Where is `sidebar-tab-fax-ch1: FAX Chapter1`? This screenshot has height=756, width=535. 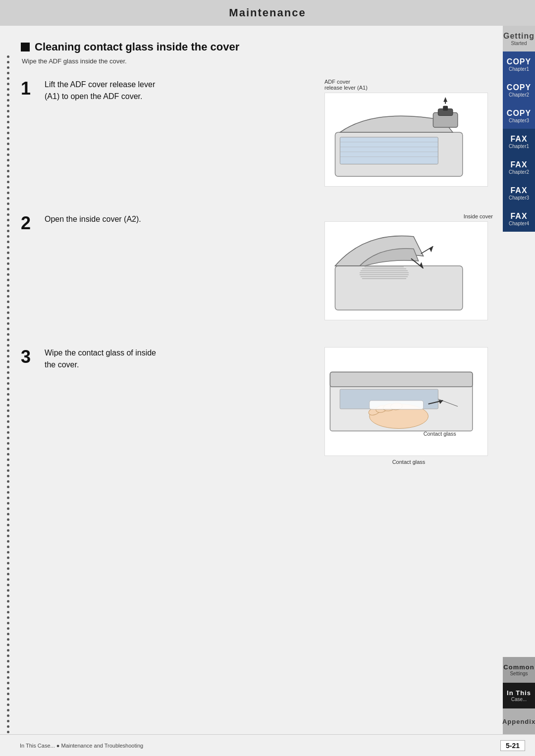 sidebar-tab-fax-ch1: FAX Chapter1 is located at coordinates (519, 142).